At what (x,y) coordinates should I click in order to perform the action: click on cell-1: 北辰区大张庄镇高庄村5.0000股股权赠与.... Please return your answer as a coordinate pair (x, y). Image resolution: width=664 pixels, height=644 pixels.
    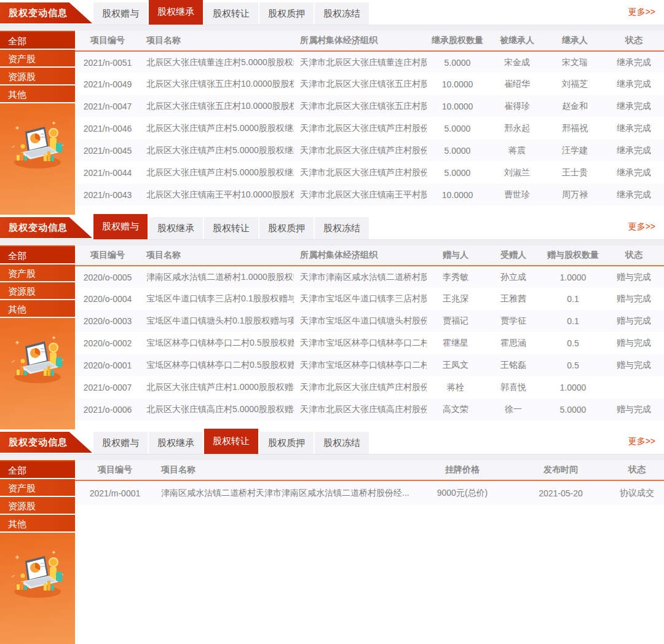
    Looking at the image, I should click on (217, 410).